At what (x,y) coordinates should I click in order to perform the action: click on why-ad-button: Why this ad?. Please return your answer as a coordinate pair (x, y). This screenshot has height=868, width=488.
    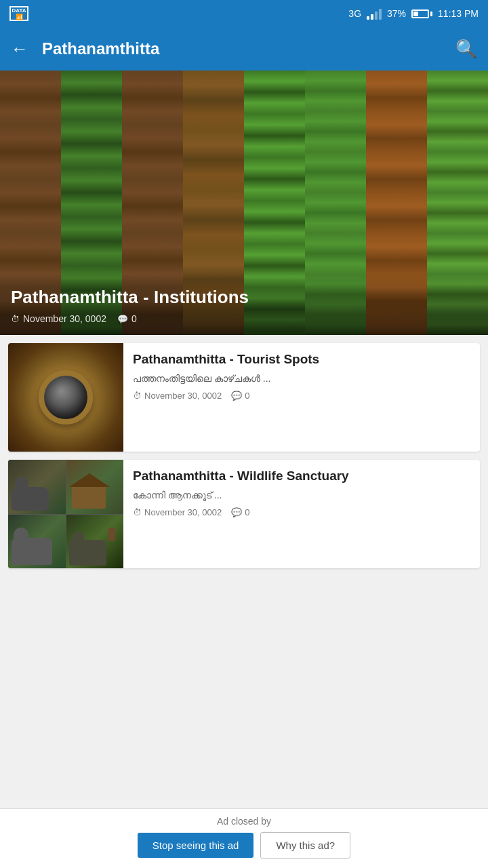
    Looking at the image, I should click on (305, 845).